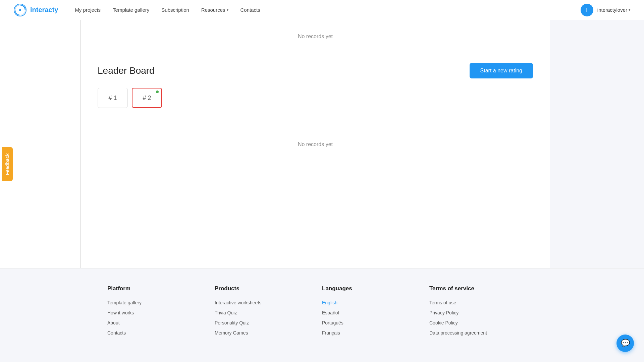  I want to click on user-avatar: I, so click(587, 10).